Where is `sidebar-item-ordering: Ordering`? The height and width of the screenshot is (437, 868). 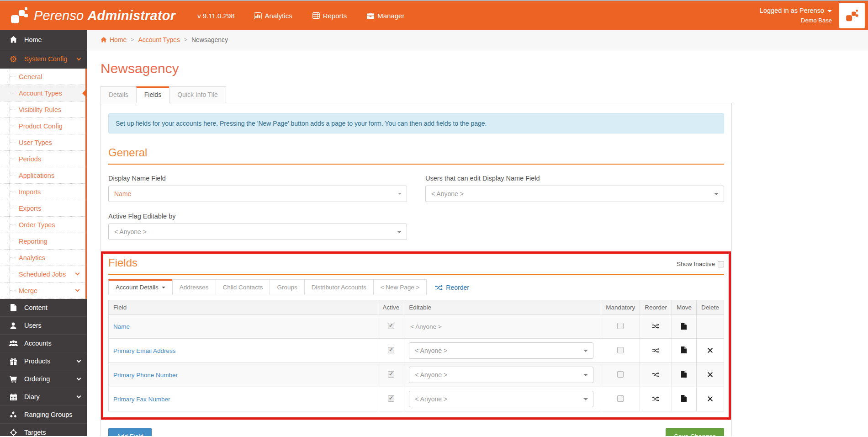
sidebar-item-ordering: Ordering is located at coordinates (43, 379).